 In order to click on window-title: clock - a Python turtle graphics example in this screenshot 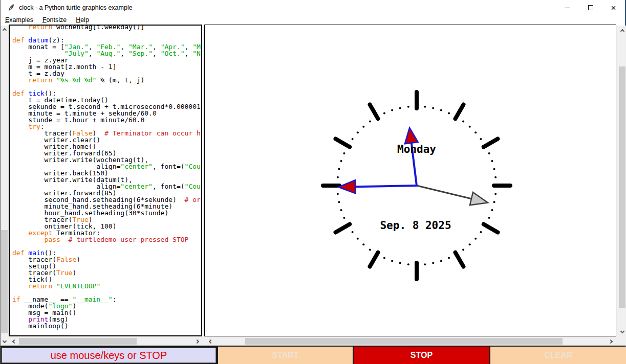, I will do `click(76, 8)`.